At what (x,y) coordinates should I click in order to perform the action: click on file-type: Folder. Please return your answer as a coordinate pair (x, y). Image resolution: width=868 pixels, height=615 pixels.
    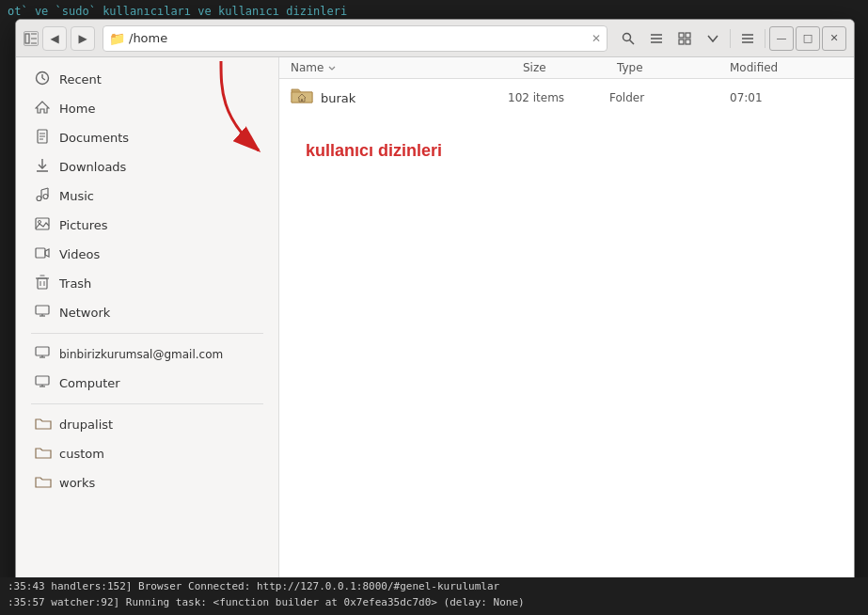
    Looking at the image, I should click on (666, 98).